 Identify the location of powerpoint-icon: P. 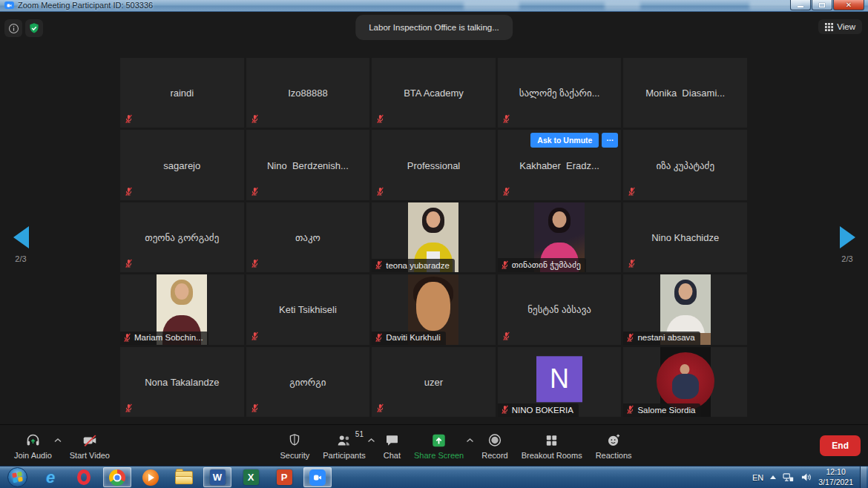
(284, 478).